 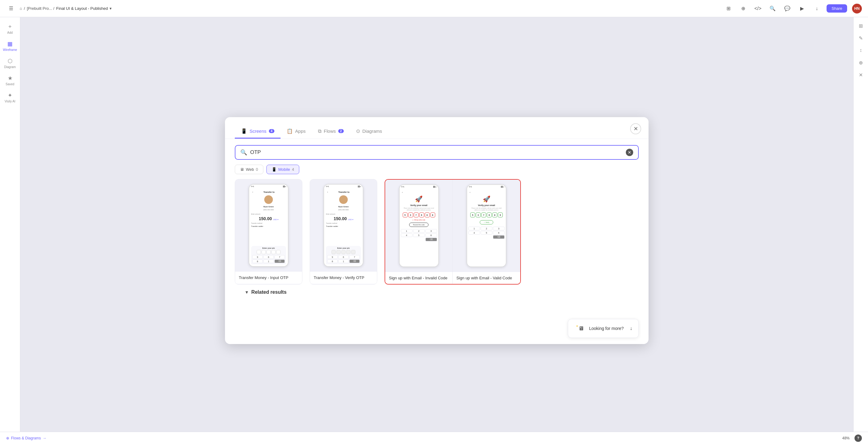 What do you see at coordinates (344, 186) in the screenshot?
I see `status-bar-2: 9:41 ▐▐ ●` at bounding box center [344, 186].